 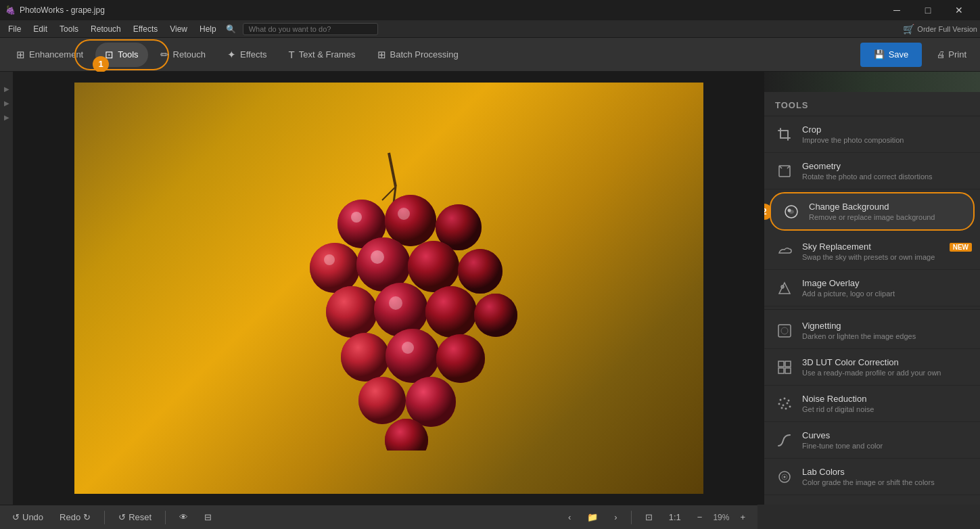 I want to click on menu-effects: Effects, so click(x=145, y=29).